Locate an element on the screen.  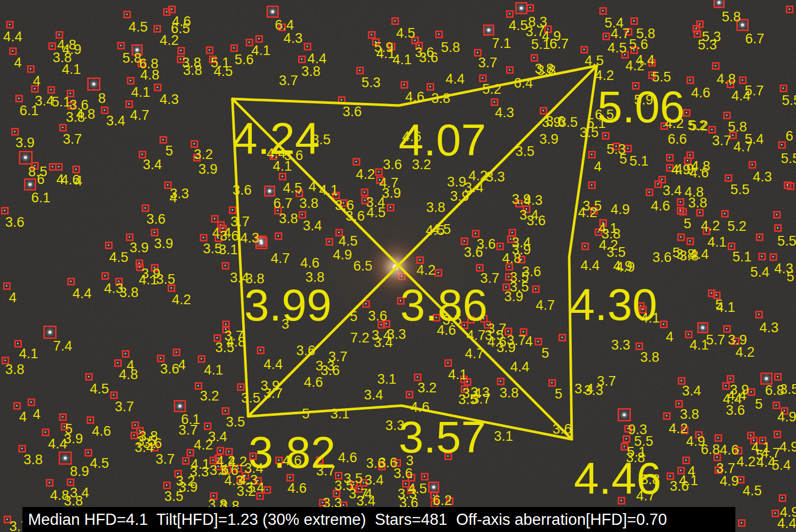
region-hfd-label: 3.57 is located at coordinates (442, 437).